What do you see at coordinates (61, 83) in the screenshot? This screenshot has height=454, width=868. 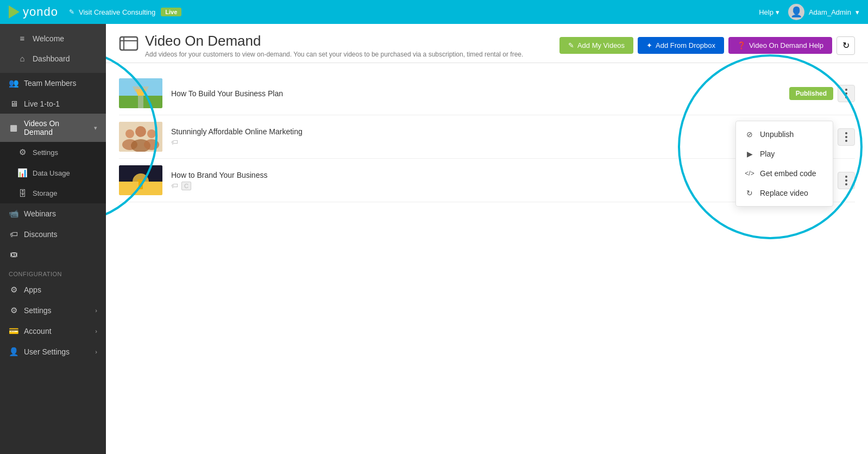 I see `sidebar-item-label: Team Members` at bounding box center [61, 83].